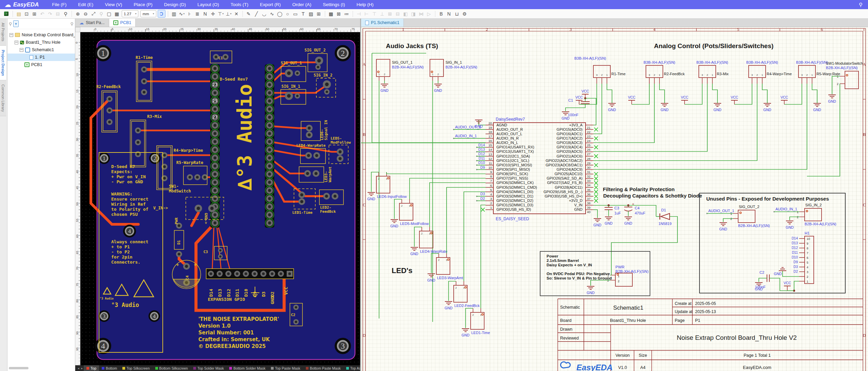 This screenshot has height=371, width=868. Describe the element at coordinates (148, 14) in the screenshot. I see `unit-select: mm▾` at that location.